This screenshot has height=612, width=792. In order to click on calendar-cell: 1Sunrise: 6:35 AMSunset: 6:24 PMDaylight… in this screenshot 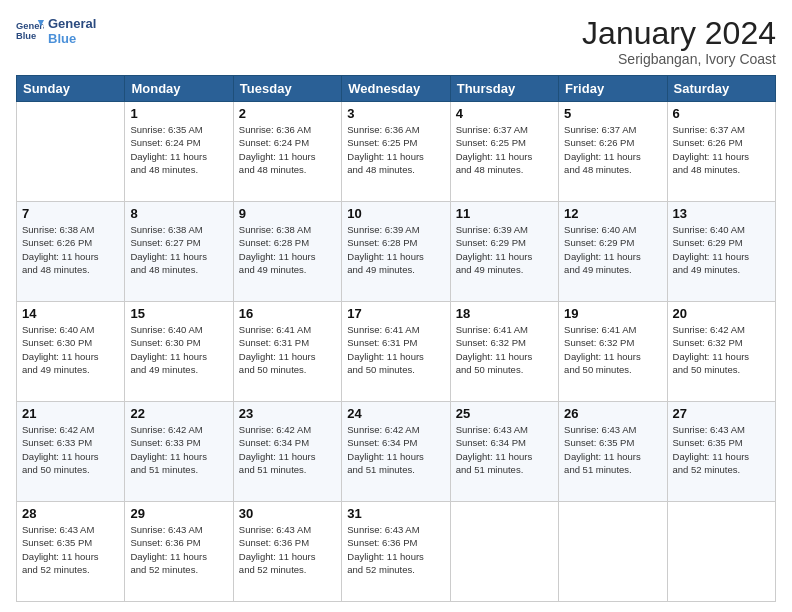, I will do `click(179, 152)`.